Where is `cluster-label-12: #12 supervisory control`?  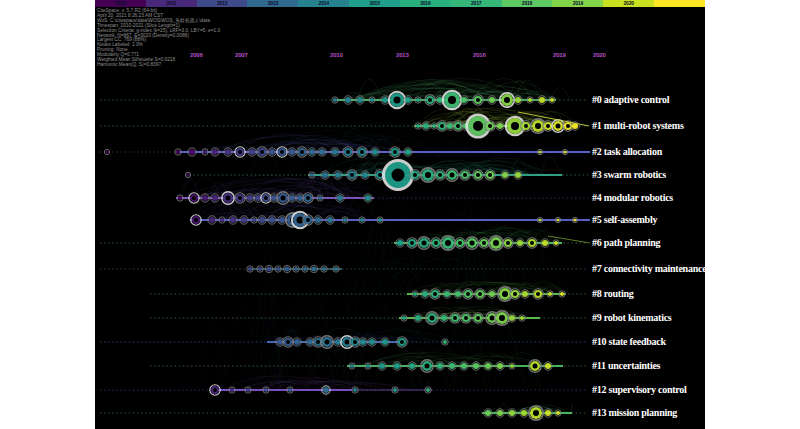
cluster-label-12: #12 supervisory control is located at coordinates (640, 390).